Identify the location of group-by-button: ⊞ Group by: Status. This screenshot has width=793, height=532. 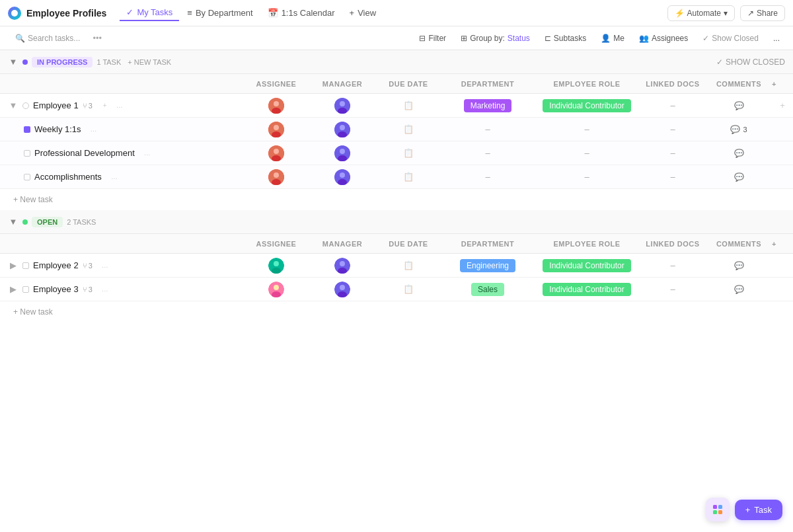
(496, 38).